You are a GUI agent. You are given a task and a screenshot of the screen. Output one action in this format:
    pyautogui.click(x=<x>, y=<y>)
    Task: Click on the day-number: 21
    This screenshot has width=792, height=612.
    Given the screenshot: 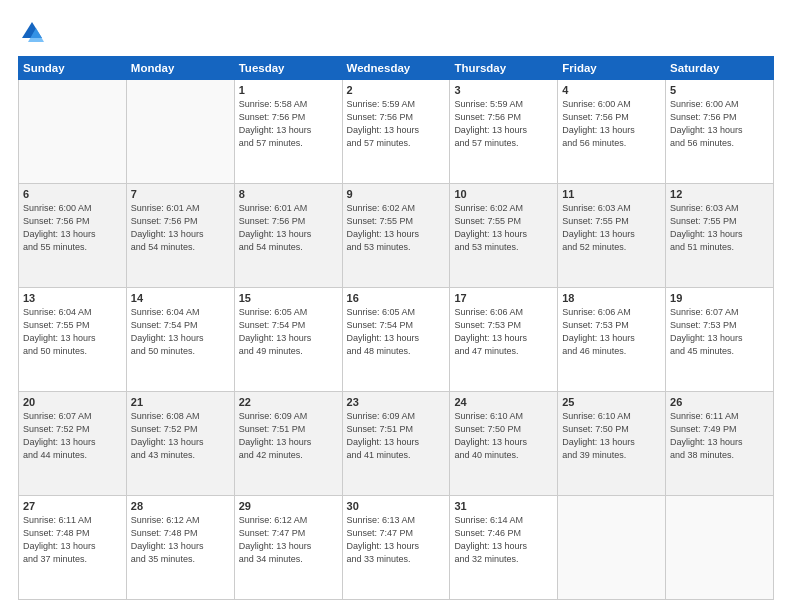 What is the action you would take?
    pyautogui.click(x=180, y=402)
    